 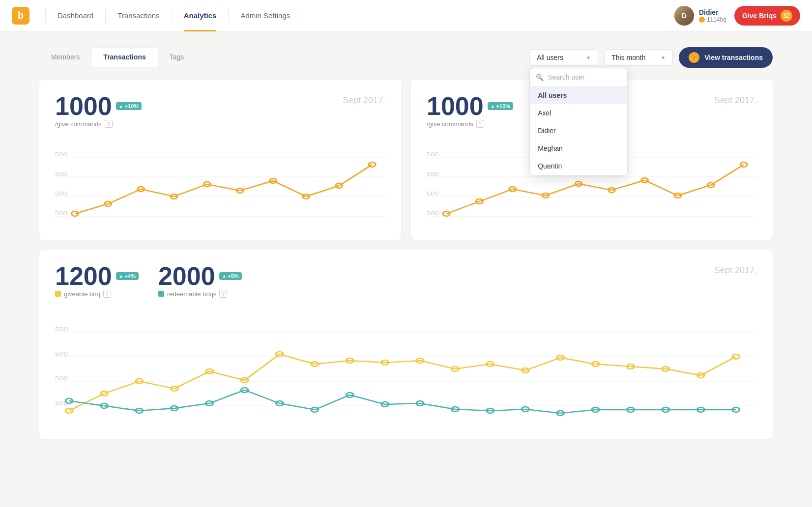 What do you see at coordinates (58, 294) in the screenshot?
I see `gold-dot-icon` at bounding box center [58, 294].